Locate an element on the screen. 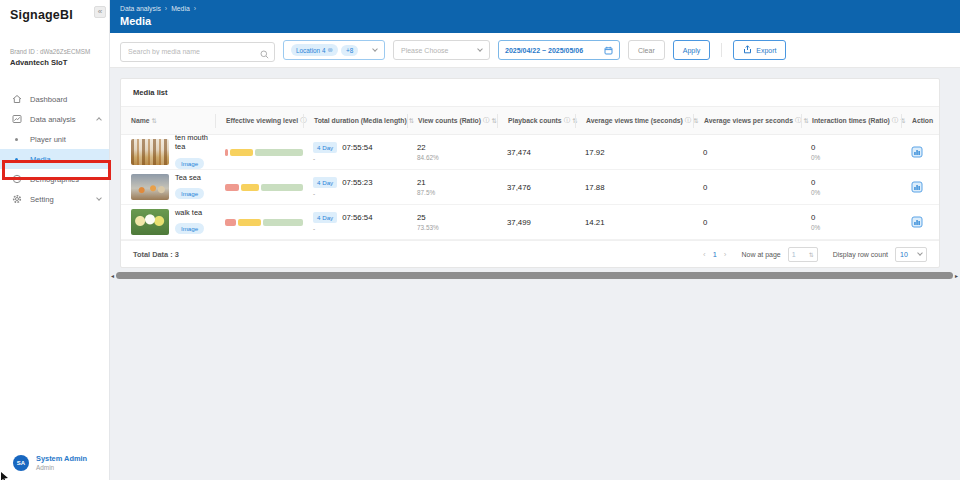 The height and width of the screenshot is (480, 960). sidebar-item-label: Setting is located at coordinates (42, 200).